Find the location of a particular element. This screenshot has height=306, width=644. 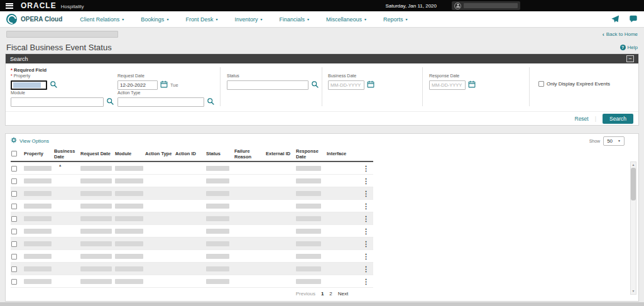

expired-events-checkbox is located at coordinates (542, 84).